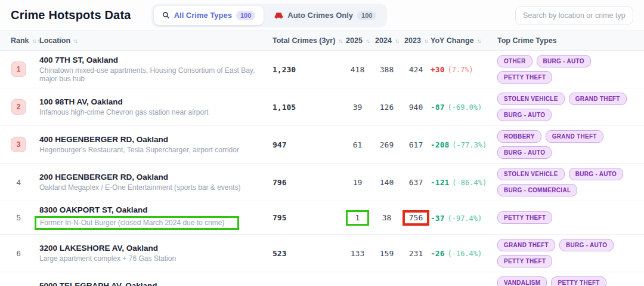 The width and height of the screenshot is (644, 286). I want to click on table-row: 6 3200 LAKESHORE AV, Oakland Large apart…, so click(322, 253).